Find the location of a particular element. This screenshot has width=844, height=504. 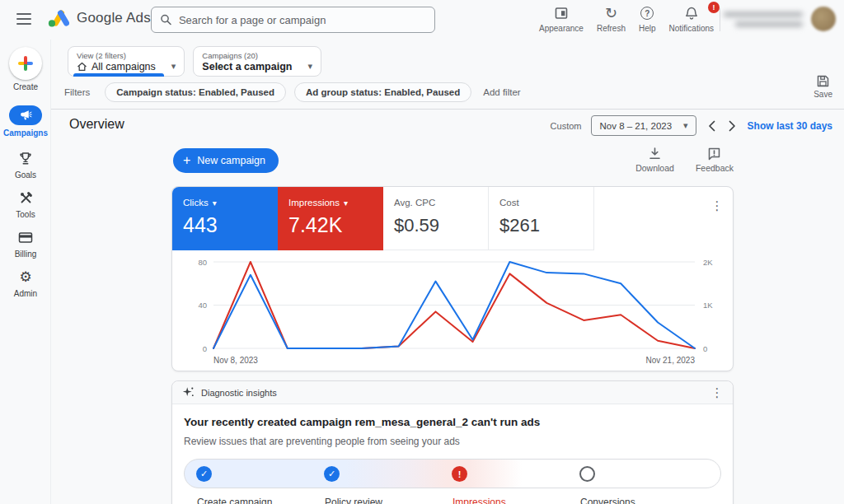

save-button: Save is located at coordinates (823, 86).